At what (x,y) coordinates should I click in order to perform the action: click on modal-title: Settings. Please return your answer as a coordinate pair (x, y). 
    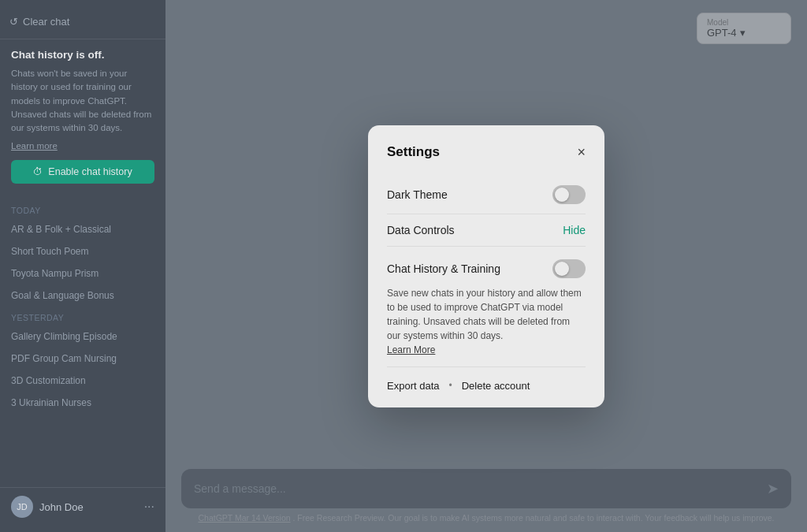
    Looking at the image, I should click on (413, 152).